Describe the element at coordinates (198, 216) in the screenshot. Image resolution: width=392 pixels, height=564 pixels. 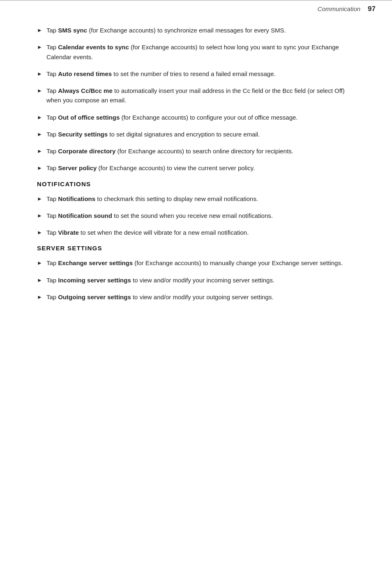
I see `notifications-bullet-list: ► Tap Notifications to checkmark this se…` at that location.